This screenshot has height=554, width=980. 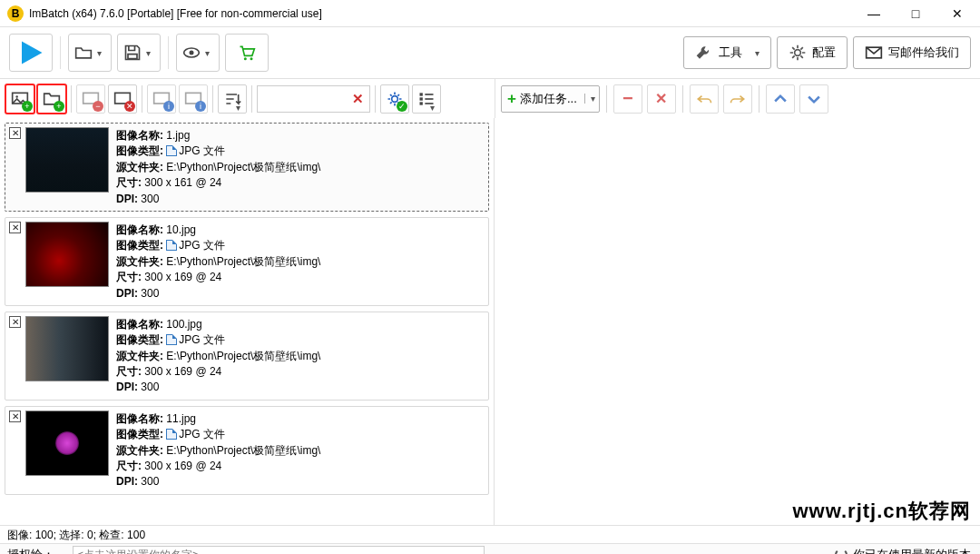 What do you see at coordinates (704, 99) in the screenshot?
I see `undo-icon` at bounding box center [704, 99].